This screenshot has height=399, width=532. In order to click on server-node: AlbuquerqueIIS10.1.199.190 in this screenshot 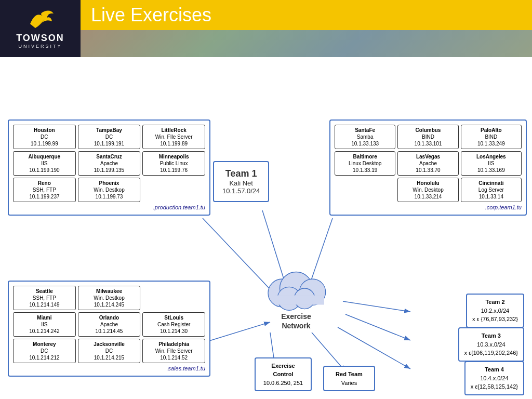, I will do `click(45, 163)`.